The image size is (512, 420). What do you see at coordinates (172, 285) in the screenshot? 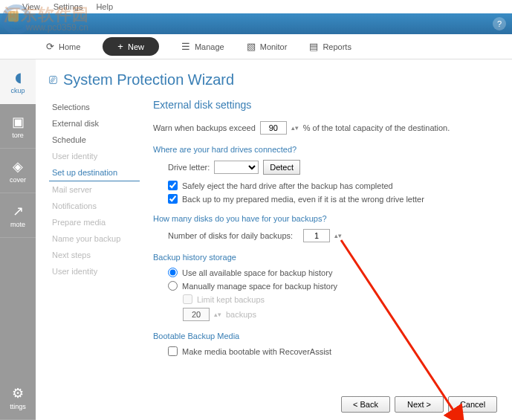
I see `manual-radio` at bounding box center [172, 285].